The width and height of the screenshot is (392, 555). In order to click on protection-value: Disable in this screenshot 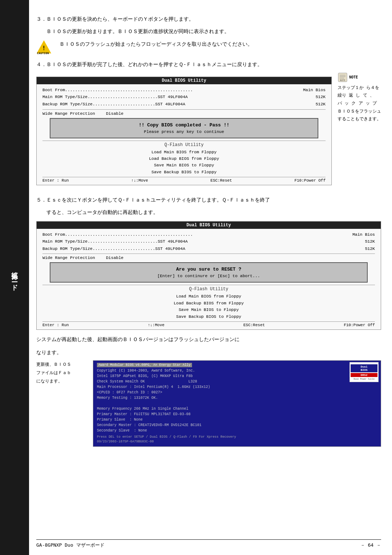, I will do `click(115, 113)`.